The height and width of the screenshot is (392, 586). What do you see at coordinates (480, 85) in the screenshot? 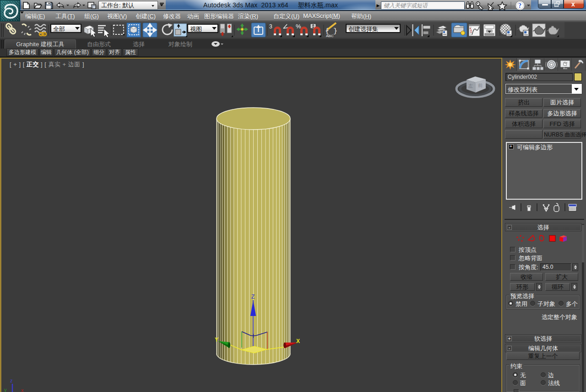
I see `svg-text: 前` at bounding box center [480, 85].